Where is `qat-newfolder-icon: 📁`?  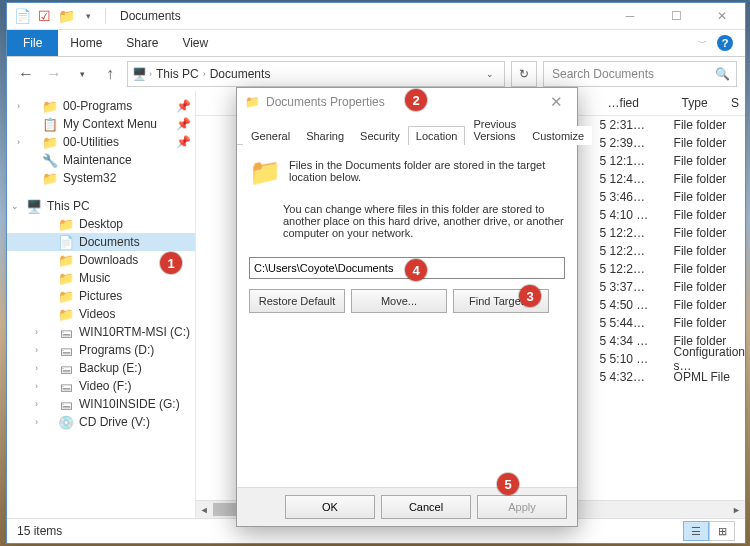 qat-newfolder-icon: 📁 is located at coordinates (66, 16).